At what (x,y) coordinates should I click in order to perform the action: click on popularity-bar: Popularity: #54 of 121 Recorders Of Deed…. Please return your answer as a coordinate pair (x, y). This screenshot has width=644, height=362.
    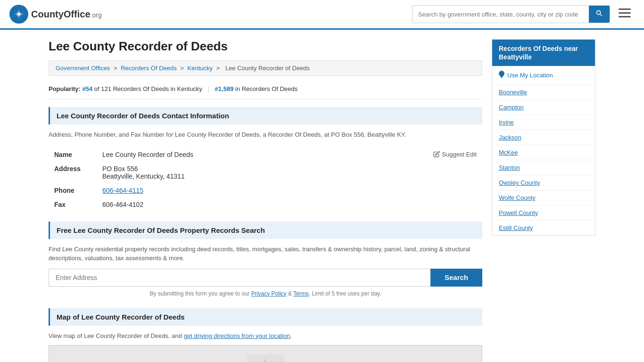
    Looking at the image, I should click on (265, 90).